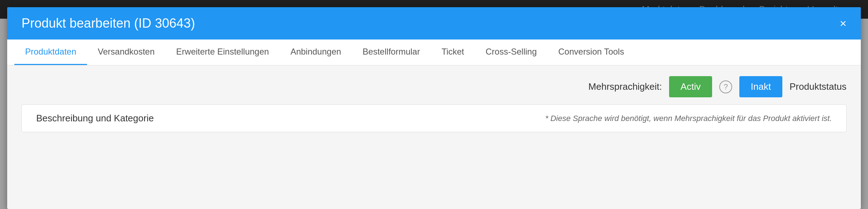 The height and width of the screenshot is (209, 868). I want to click on tab-versandkosten: Versandkosten, so click(126, 52).